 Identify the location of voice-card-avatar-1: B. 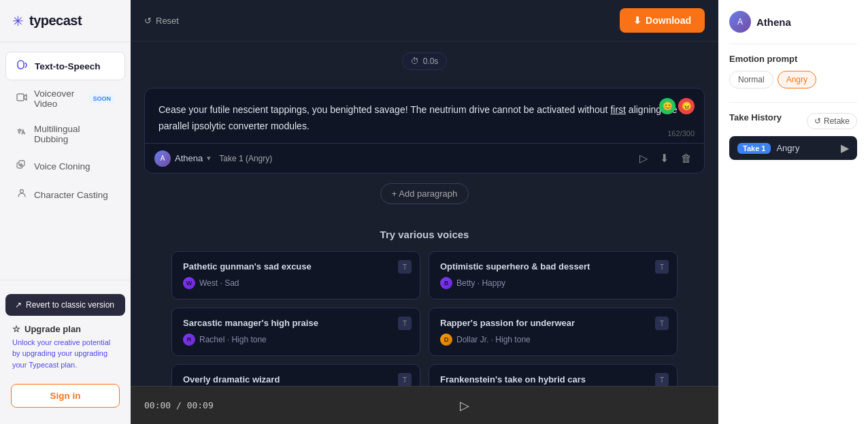
(446, 283).